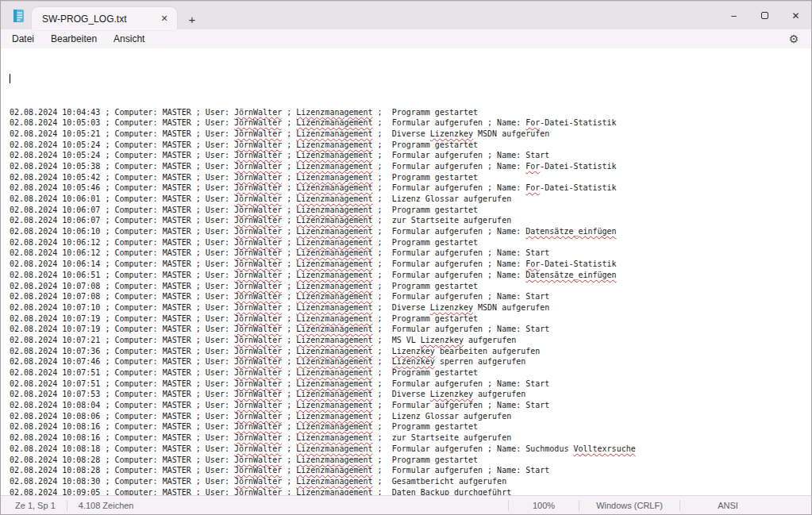 The image size is (812, 515). Describe the element at coordinates (129, 39) in the screenshot. I see `menu-ansicht: Ansicht` at that location.